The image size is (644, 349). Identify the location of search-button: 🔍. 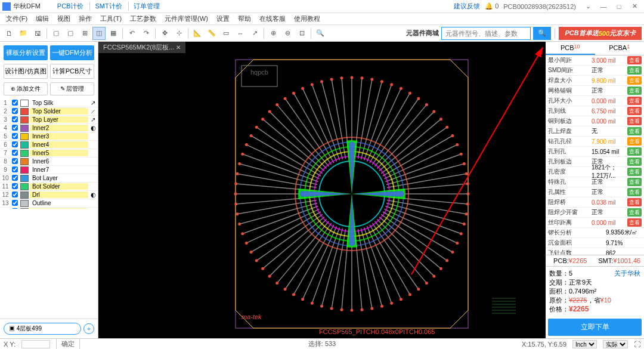
(542, 33).